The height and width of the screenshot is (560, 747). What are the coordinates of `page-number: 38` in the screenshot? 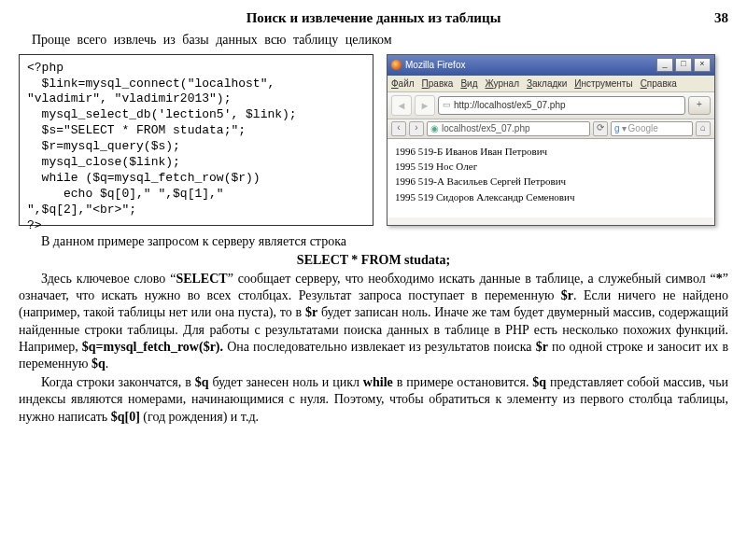 It's located at (721, 19).